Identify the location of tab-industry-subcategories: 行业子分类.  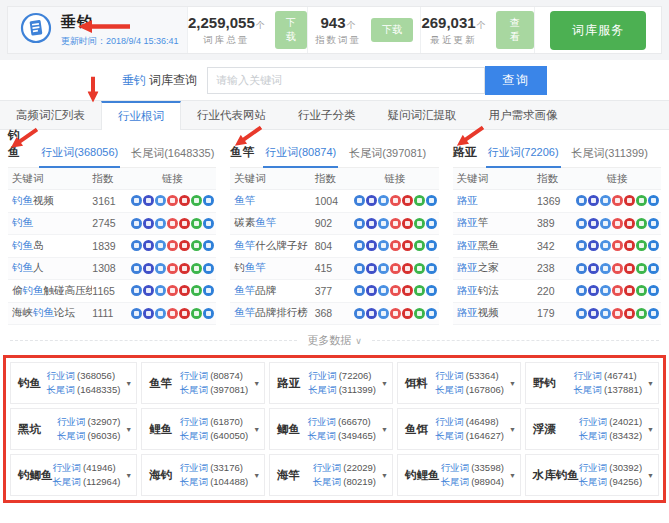
(327, 115).